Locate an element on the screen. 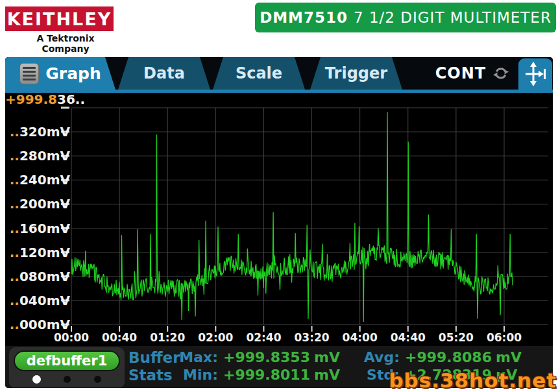 The height and width of the screenshot is (392, 558). menu-icon is located at coordinates (29, 74).